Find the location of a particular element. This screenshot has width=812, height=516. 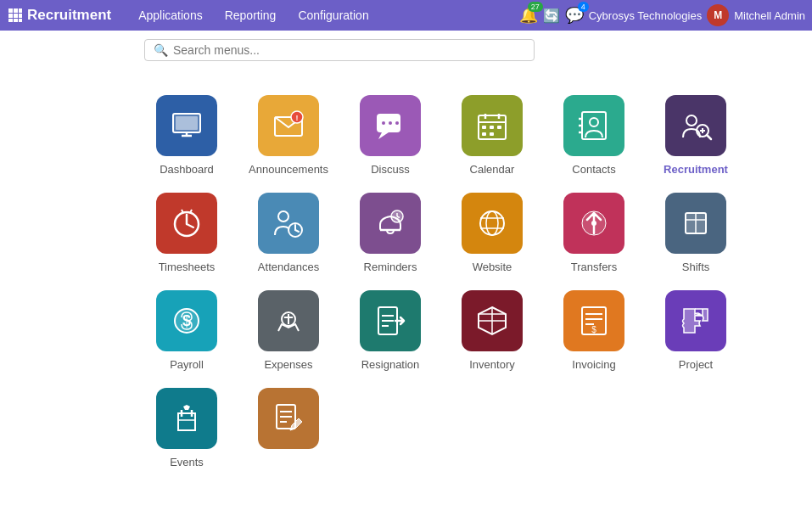

app-icon-transfers is located at coordinates (594, 223).